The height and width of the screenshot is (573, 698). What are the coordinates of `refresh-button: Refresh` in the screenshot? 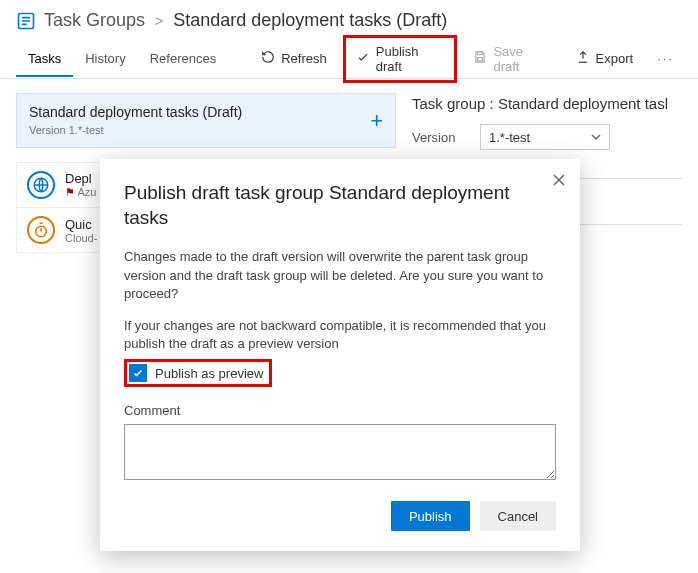 It's located at (294, 58).